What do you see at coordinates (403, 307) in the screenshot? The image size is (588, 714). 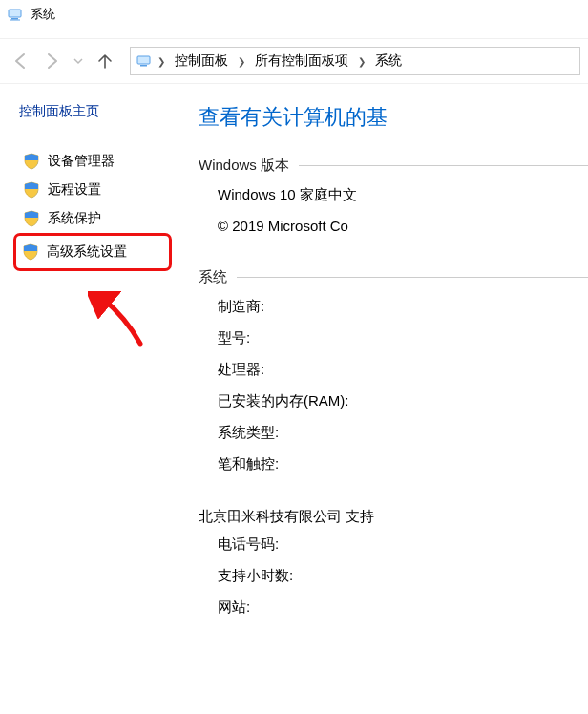 I see `system-row-manufacturer: 制造商:` at bounding box center [403, 307].